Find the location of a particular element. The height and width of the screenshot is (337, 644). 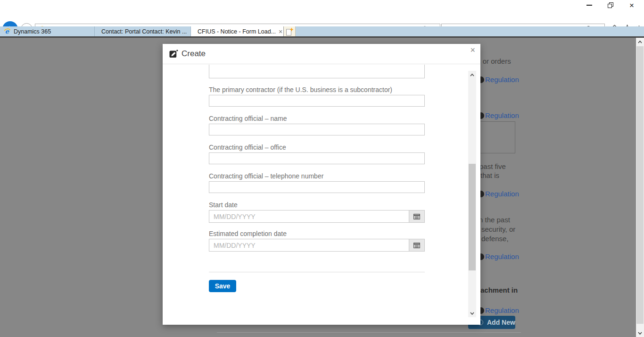

bg-text-fragment: that is is located at coordinates (490, 176).